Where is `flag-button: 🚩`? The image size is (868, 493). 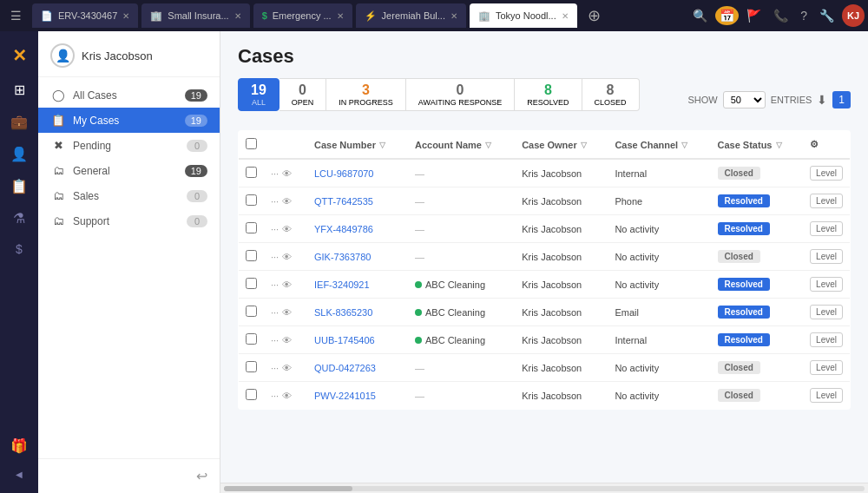 flag-button: 🚩 is located at coordinates (753, 16).